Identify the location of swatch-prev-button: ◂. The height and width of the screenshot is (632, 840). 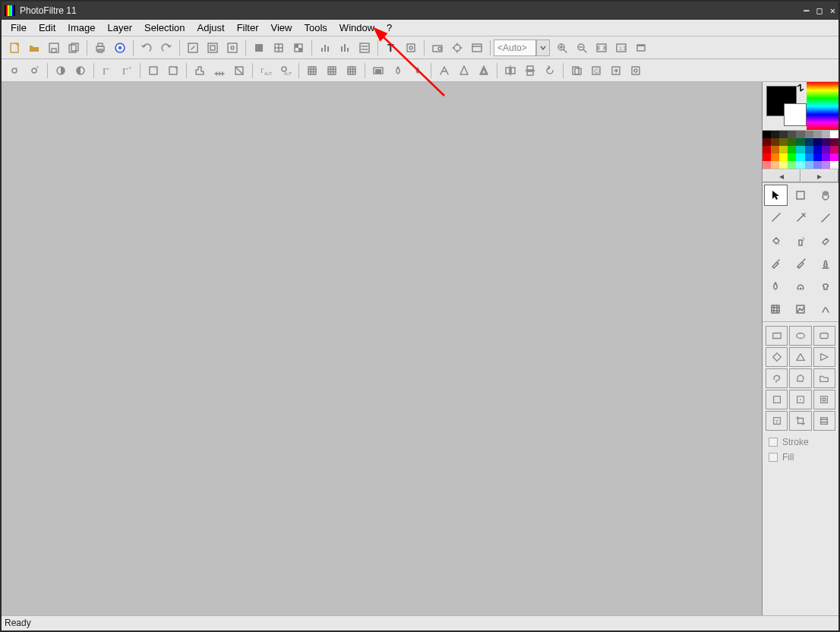
(782, 176).